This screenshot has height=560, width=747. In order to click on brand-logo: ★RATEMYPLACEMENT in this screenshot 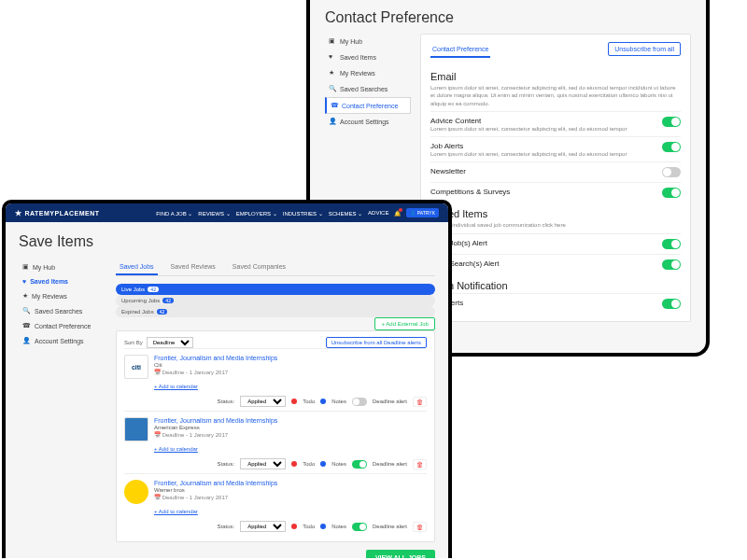, I will do `click(58, 213)`.